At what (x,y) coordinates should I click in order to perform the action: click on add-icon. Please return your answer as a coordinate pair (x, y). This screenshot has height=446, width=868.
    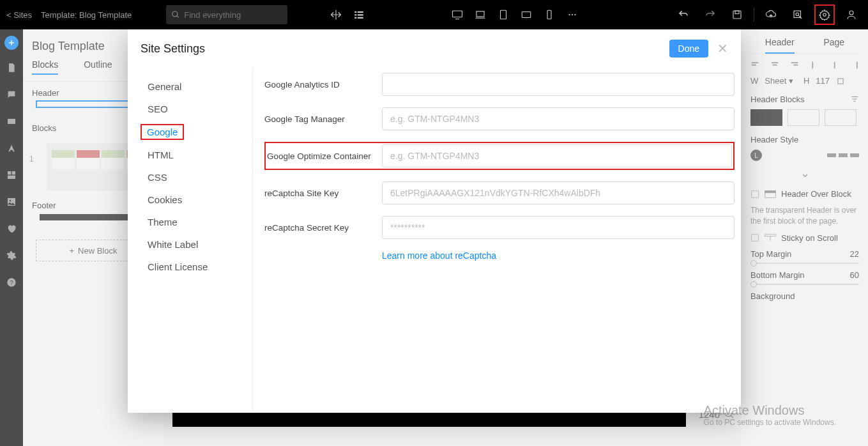
    Looking at the image, I should click on (11, 43).